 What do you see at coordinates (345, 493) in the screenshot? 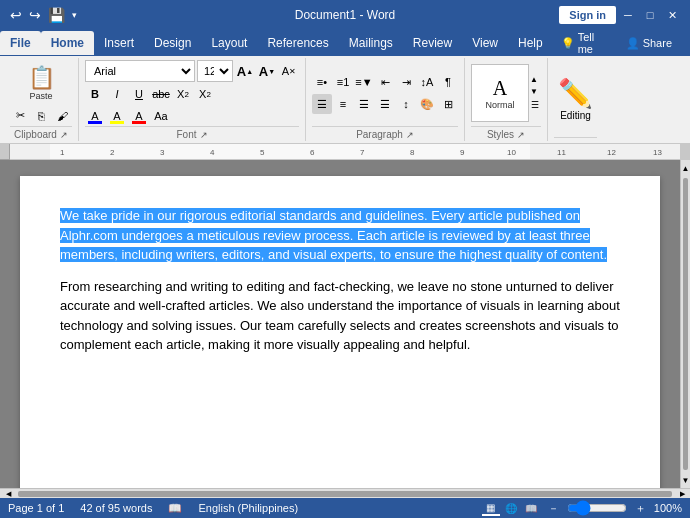
I see `horizontal-scrollbar: ◀ ▶` at bounding box center [345, 493].